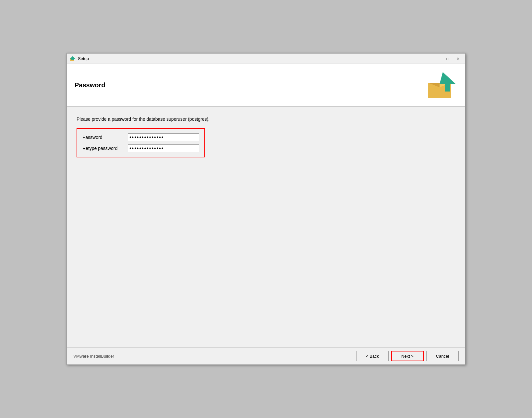  I want to click on footer-divider, so click(235, 356).